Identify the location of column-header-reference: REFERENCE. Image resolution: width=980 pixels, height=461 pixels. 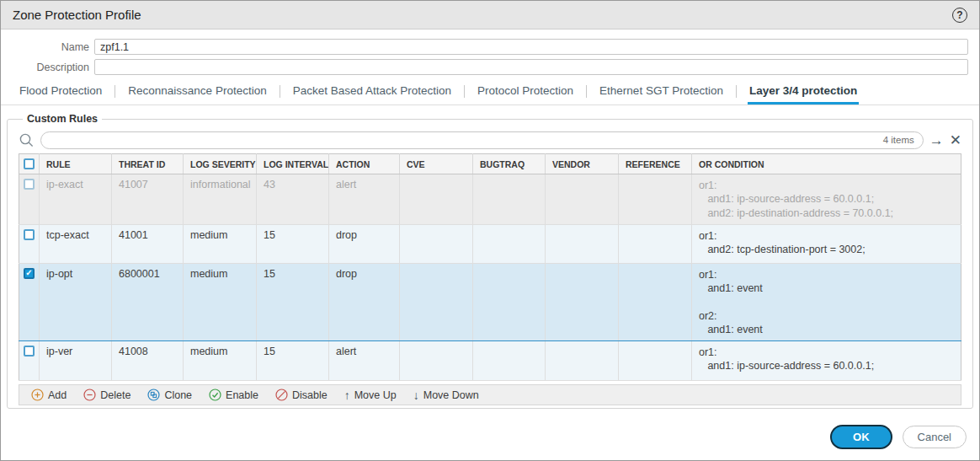
(655, 164).